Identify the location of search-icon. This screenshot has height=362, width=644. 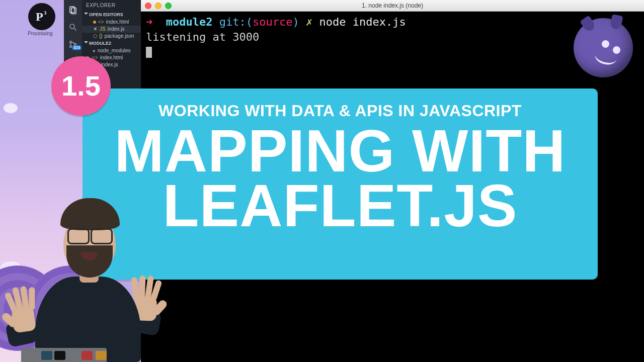
(73, 27).